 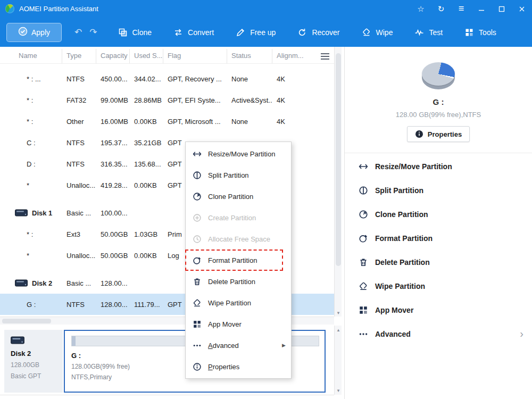 What do you see at coordinates (34, 32) in the screenshot?
I see `apply-button: Apply` at bounding box center [34, 32].